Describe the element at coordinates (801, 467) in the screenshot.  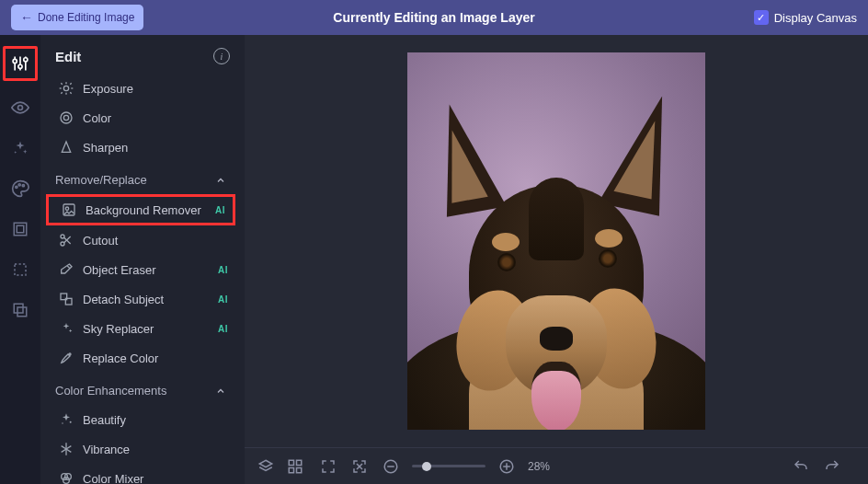
I see `undo-icon` at that location.